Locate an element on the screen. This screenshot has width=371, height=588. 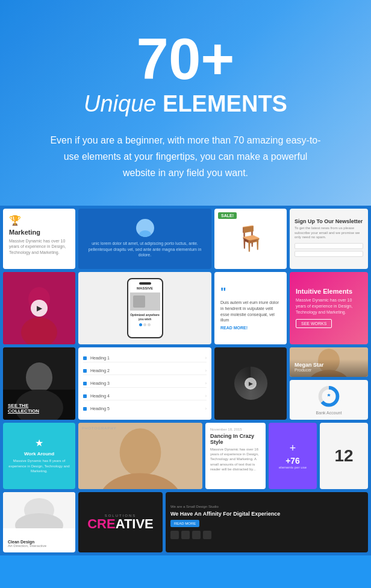
quote-link: READ MORE! is located at coordinates (251, 328).